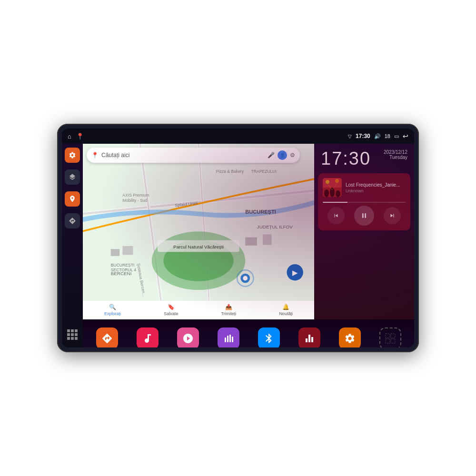  What do you see at coordinates (188, 337) in the screenshot?
I see `video-player-icon` at bounding box center [188, 337].